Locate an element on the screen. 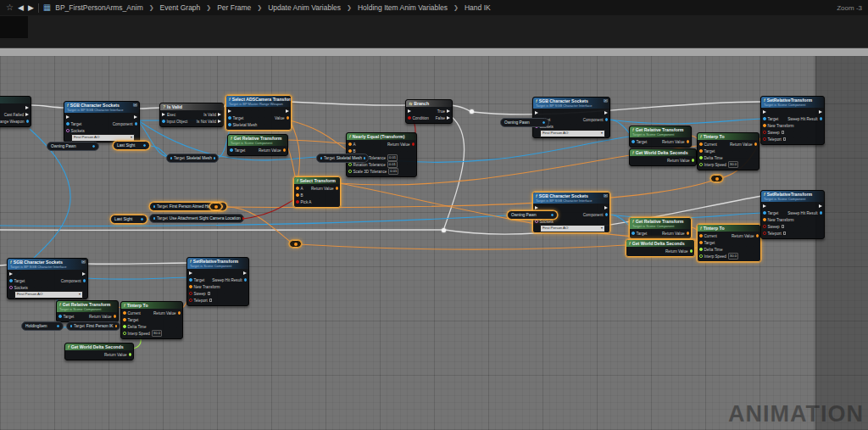 The height and width of the screenshot is (430, 868). docked-tab-stub is located at coordinates (14, 27).